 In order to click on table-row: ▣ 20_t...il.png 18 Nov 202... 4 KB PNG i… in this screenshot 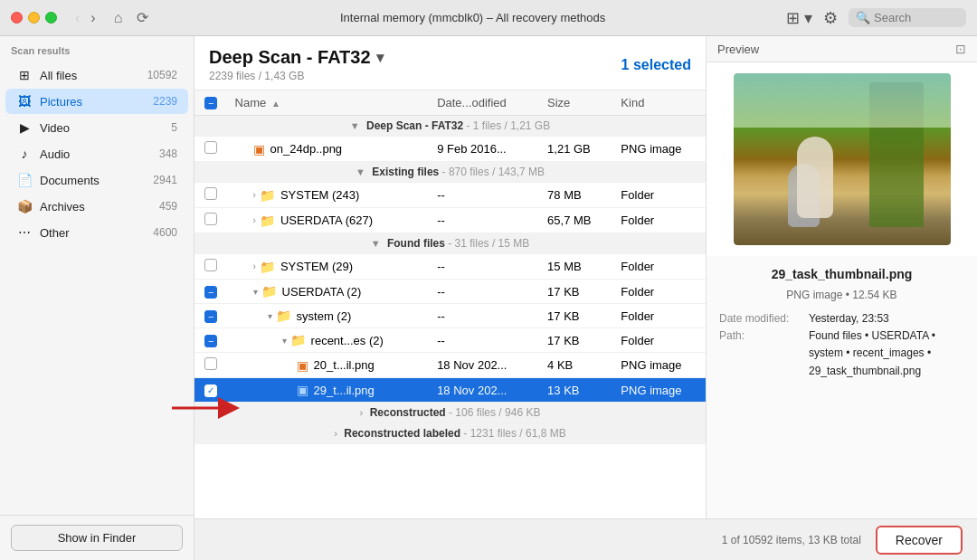, I will do `click(451, 365)`.